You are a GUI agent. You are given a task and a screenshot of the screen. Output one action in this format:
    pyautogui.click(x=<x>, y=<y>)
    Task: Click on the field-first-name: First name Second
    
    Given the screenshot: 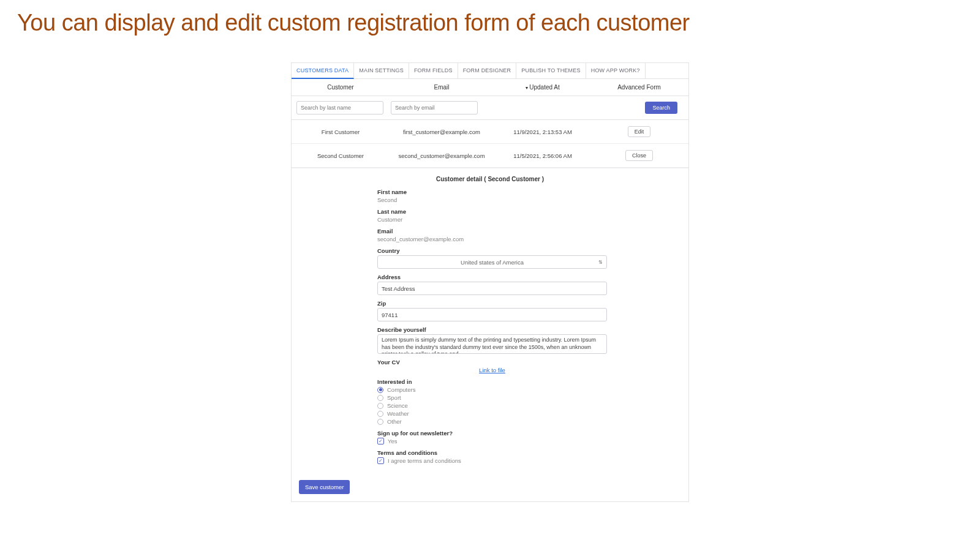 What is the action you would take?
    pyautogui.click(x=521, y=196)
    